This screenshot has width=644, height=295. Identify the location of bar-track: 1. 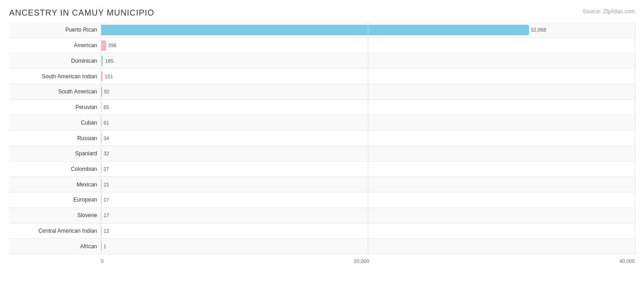
(368, 246).